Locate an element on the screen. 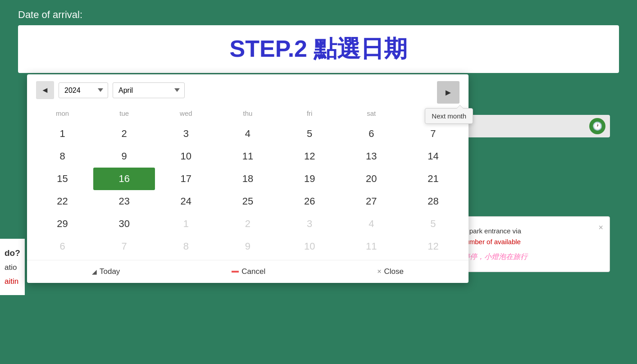  chinese-watermark: 走走停停，小燈泡在旅行 is located at coordinates (524, 257).